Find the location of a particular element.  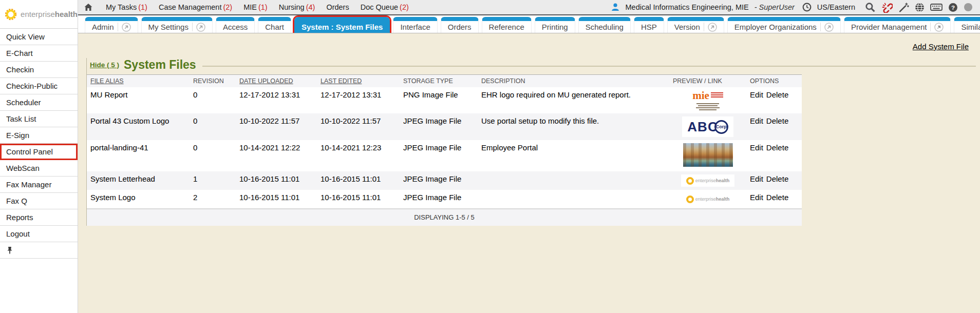

search-icon is located at coordinates (870, 7).